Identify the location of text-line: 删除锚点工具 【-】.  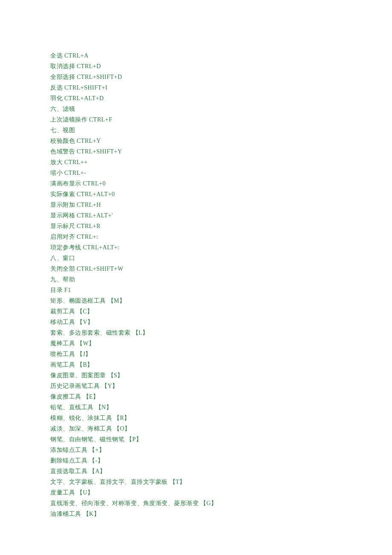
(196, 460).